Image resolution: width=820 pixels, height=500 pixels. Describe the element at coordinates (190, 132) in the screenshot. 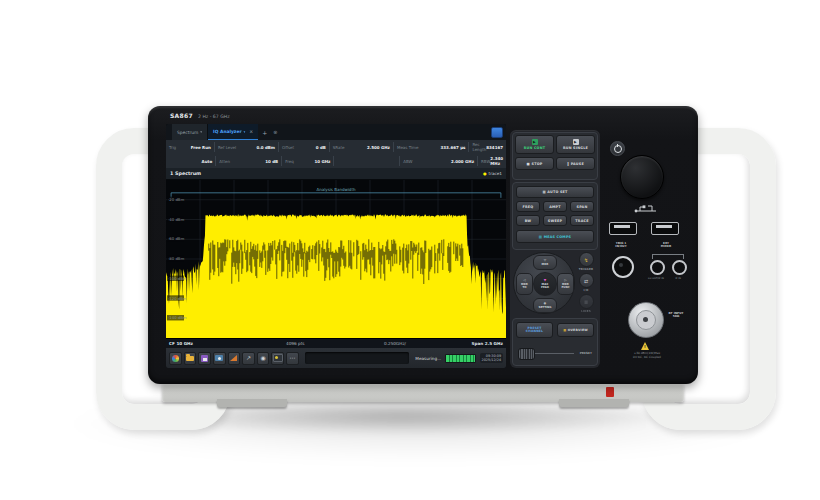

I see `tab-spectrum: Spectrum ▾` at that location.